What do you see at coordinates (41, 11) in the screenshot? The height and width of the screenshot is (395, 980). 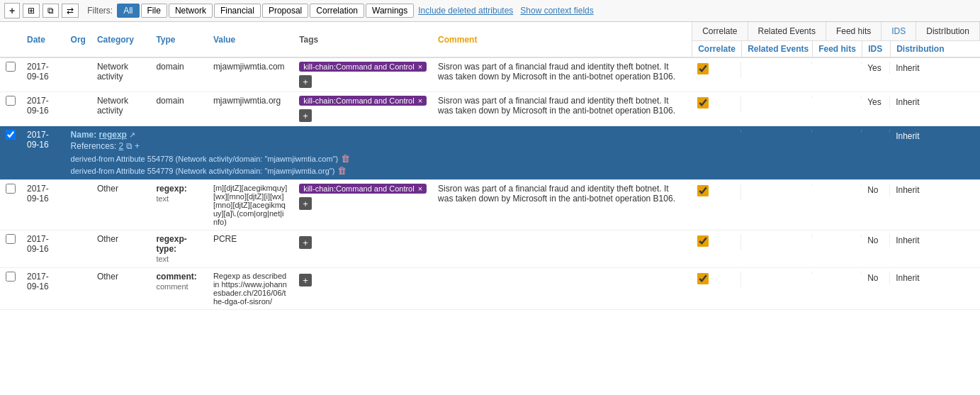 I see `toolbar-actions: + ⊞ ⧉ ⇄` at bounding box center [41, 11].